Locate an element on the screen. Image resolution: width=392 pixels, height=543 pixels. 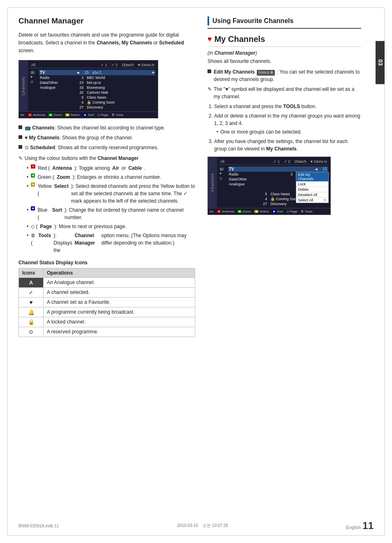
shows-all-text: Shows all favourite channels. is located at coordinates (284, 61).